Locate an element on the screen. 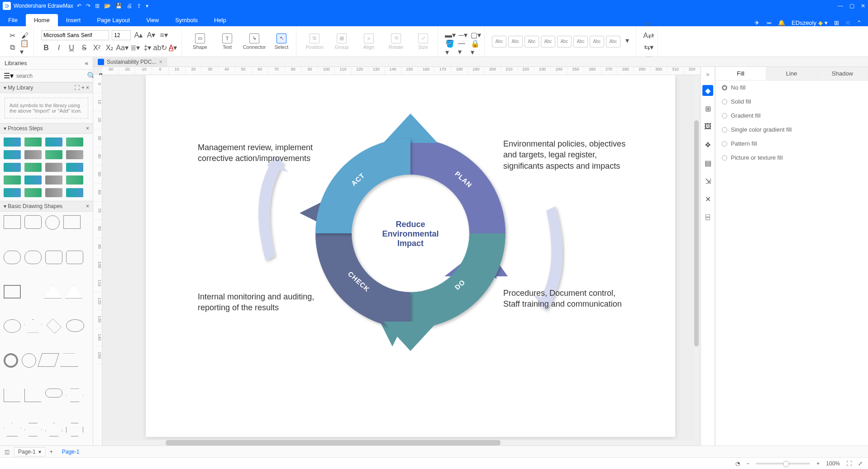 This screenshot has height=469, width=868. basic-shape-pentagon is located at coordinates (33, 326).